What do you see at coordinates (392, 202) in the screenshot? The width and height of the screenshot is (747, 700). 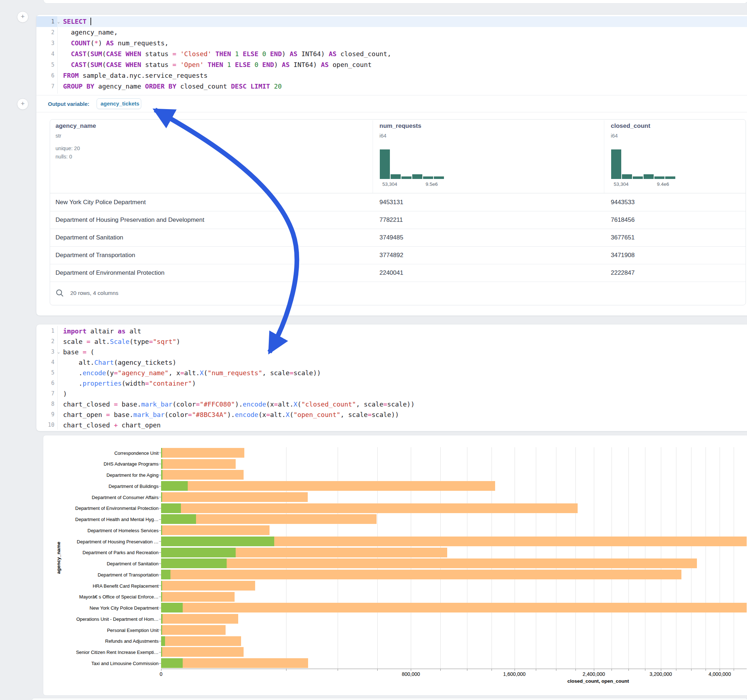 I see `cell-number: 9453131` at bounding box center [392, 202].